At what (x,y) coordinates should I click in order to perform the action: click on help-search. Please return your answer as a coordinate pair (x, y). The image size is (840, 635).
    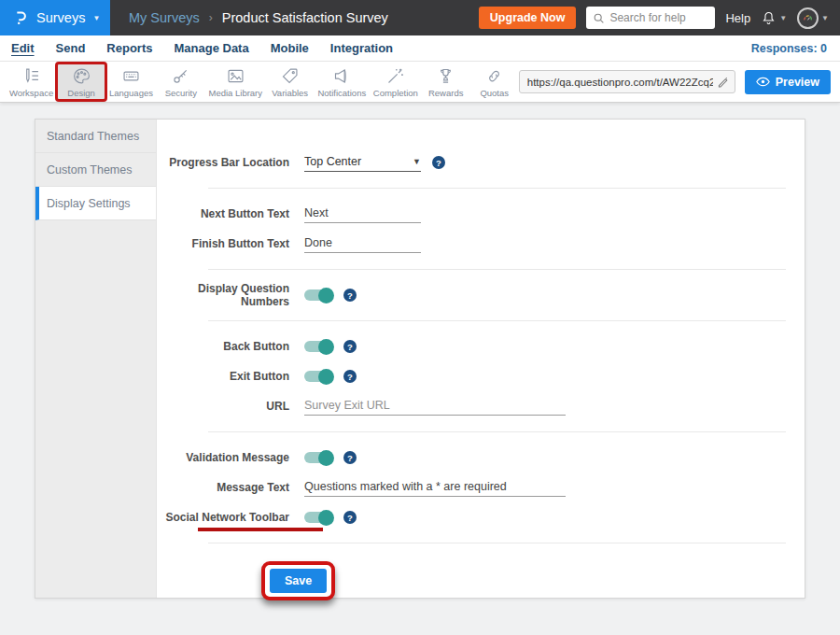
    Looking at the image, I should click on (651, 18).